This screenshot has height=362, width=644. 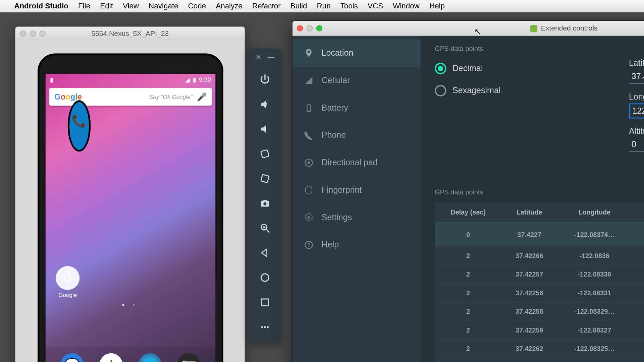 What do you see at coordinates (594, 349) in the screenshot?
I see `cell-lon: -122.08325…` at bounding box center [594, 349].